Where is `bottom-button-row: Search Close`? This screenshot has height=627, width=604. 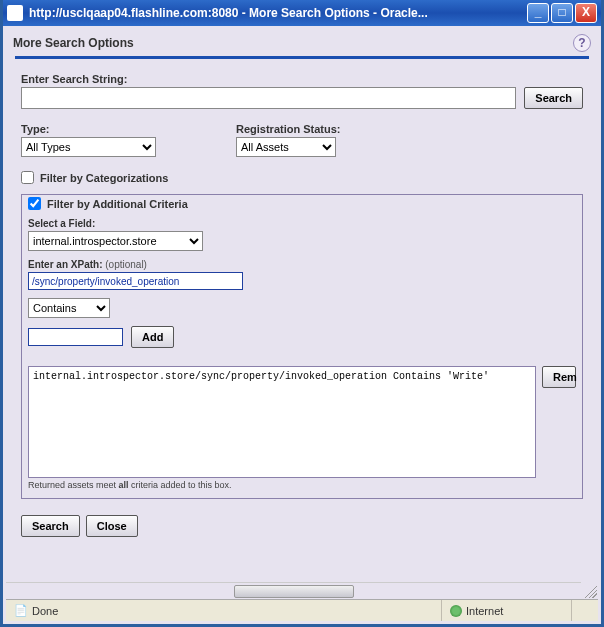
bottom-button-row: Search Close is located at coordinates (302, 523).